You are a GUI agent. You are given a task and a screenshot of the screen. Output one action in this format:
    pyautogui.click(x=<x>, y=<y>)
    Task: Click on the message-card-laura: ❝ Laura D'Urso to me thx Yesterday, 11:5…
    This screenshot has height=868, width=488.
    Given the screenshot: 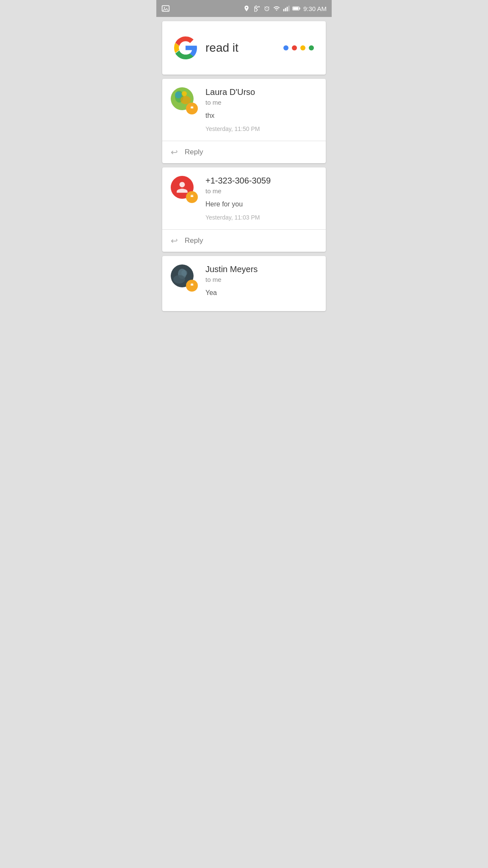 What is the action you would take?
    pyautogui.click(x=244, y=121)
    